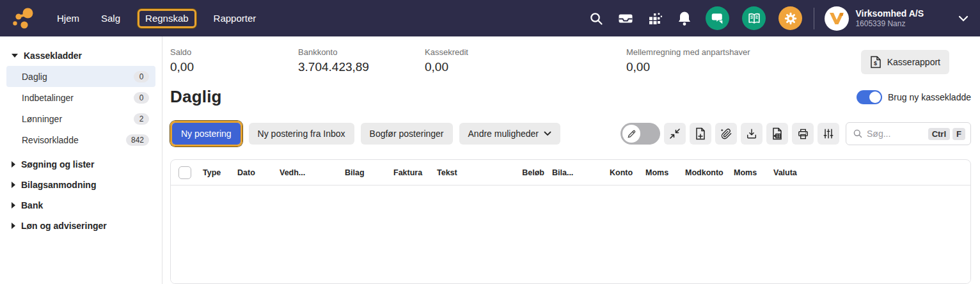  I want to click on column-header-modkonto: Modkonto, so click(706, 173).